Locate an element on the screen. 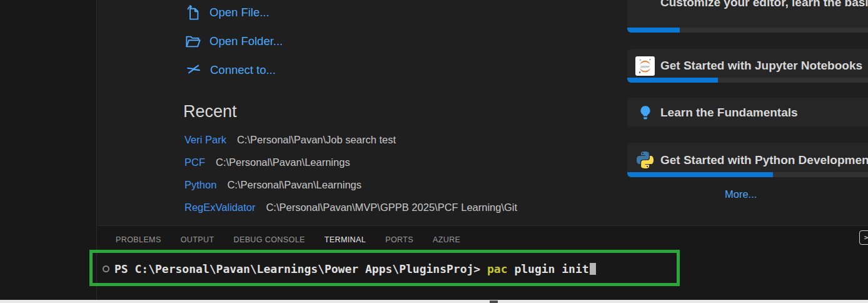  open-folder-icon is located at coordinates (193, 41).